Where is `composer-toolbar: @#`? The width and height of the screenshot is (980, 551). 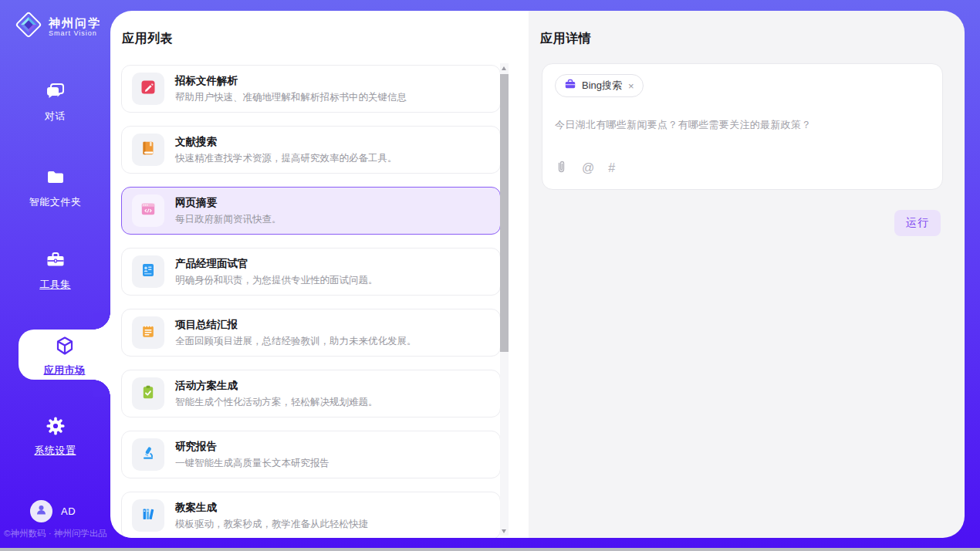 composer-toolbar: @# is located at coordinates (585, 168).